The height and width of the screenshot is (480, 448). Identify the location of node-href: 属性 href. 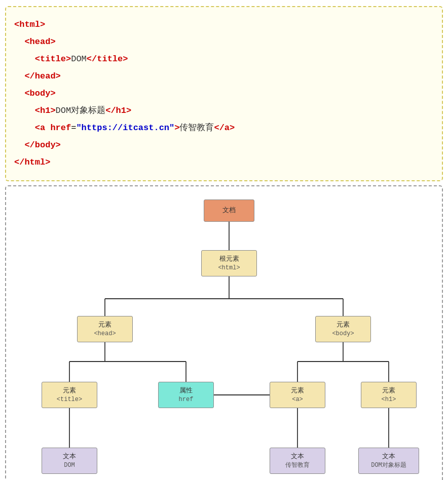
(186, 395).